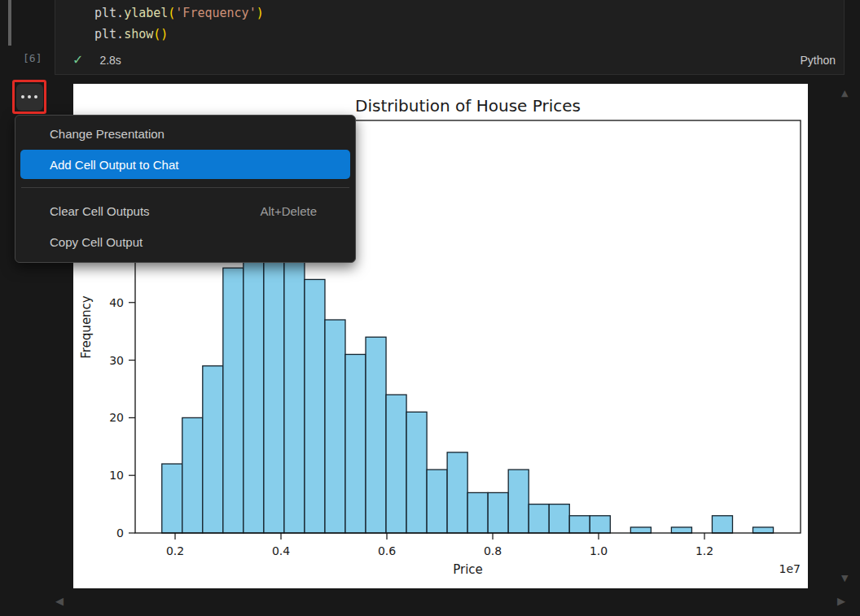 The height and width of the screenshot is (616, 860). Describe the element at coordinates (138, 34) in the screenshot. I see `code-token: show` at that location.